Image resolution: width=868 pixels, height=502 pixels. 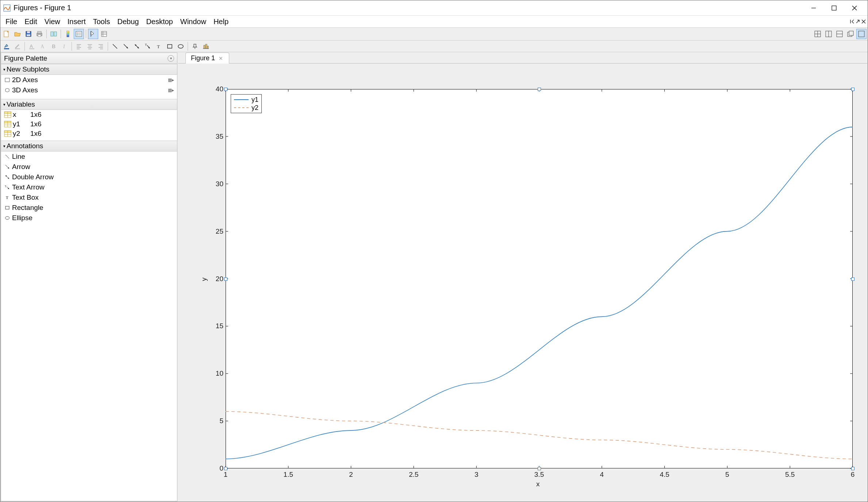 What do you see at coordinates (89, 124) in the screenshot?
I see `variable-row: y11x6` at bounding box center [89, 124].